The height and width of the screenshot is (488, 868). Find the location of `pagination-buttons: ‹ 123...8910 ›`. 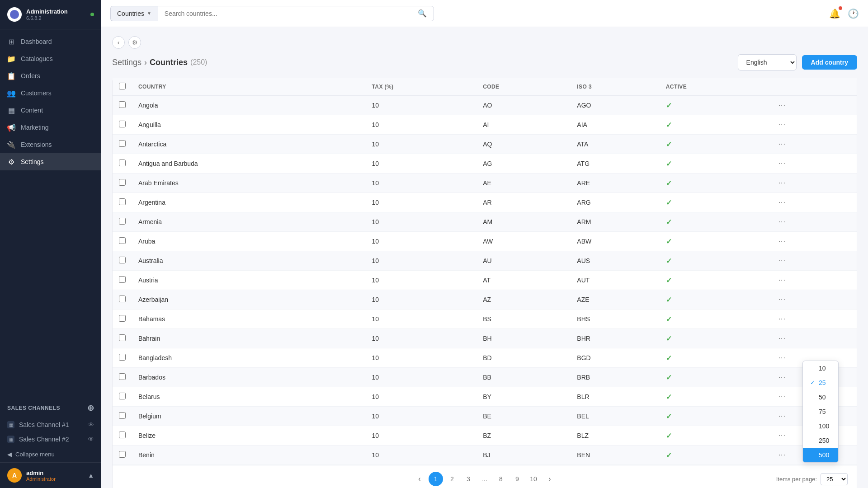

pagination-buttons: ‹ 123...8910 › is located at coordinates (485, 479).